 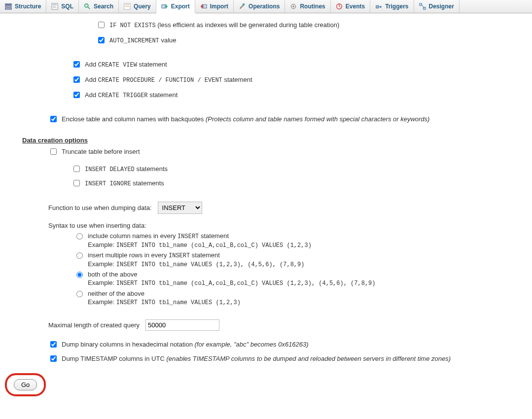 What do you see at coordinates (164, 298) in the screenshot?
I see `syntax-option-neither: neither of the above Example: INSERT INT…` at bounding box center [164, 298].